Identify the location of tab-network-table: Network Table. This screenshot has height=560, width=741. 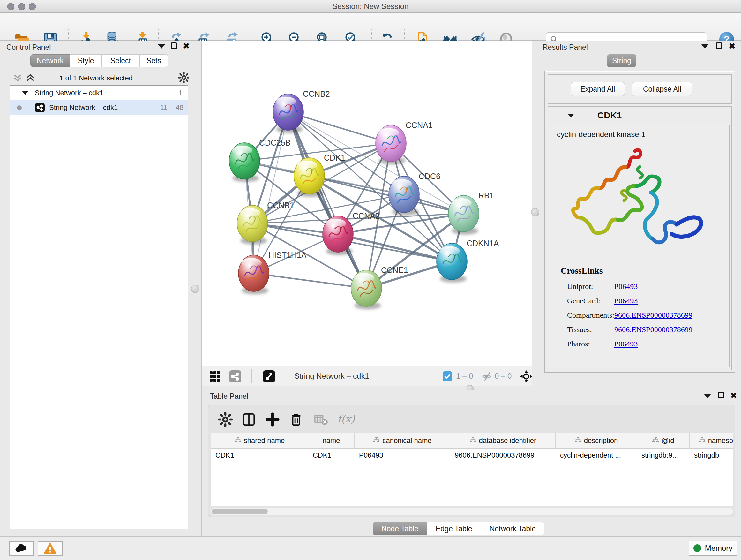
(513, 529).